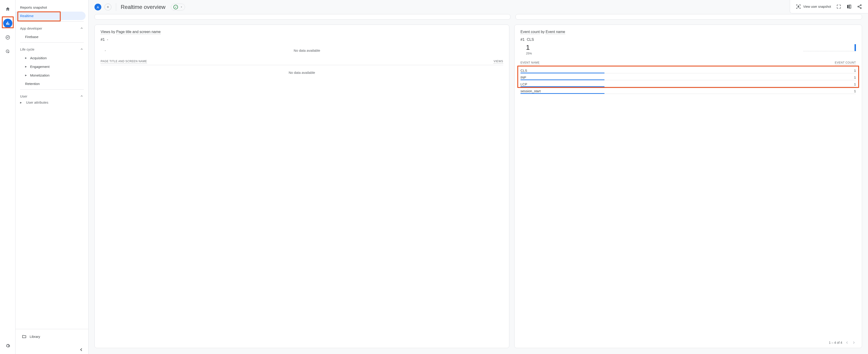 The width and height of the screenshot is (868, 354). I want to click on section-app-developer: App developer, so click(52, 28).